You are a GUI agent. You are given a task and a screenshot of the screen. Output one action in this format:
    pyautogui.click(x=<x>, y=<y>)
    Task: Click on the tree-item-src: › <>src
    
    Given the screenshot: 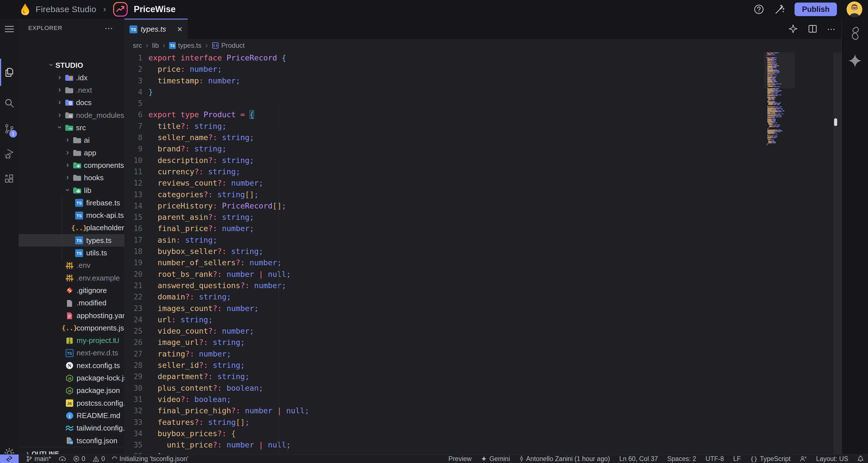 What is the action you would take?
    pyautogui.click(x=71, y=128)
    